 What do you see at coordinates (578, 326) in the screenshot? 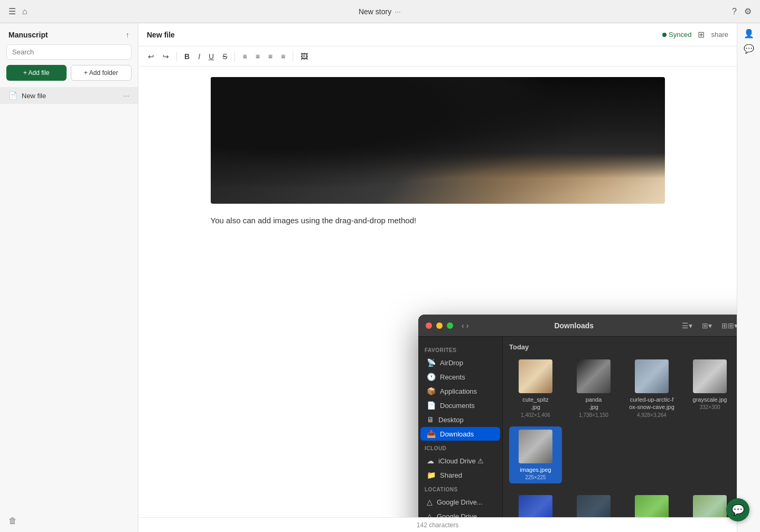
I see `finder-titlebar: ‹ › Downloads ☰▾ ⊞▾ ⊞⊞▾ ↑ » 🔍` at bounding box center [578, 326].